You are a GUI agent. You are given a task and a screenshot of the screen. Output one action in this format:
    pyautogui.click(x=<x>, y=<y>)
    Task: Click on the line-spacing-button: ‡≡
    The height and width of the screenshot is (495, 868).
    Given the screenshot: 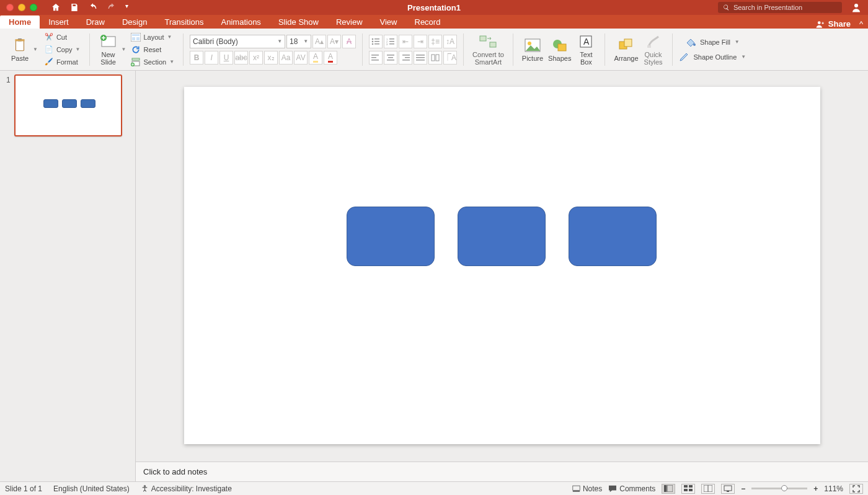 What is the action you would take?
    pyautogui.click(x=435, y=42)
    